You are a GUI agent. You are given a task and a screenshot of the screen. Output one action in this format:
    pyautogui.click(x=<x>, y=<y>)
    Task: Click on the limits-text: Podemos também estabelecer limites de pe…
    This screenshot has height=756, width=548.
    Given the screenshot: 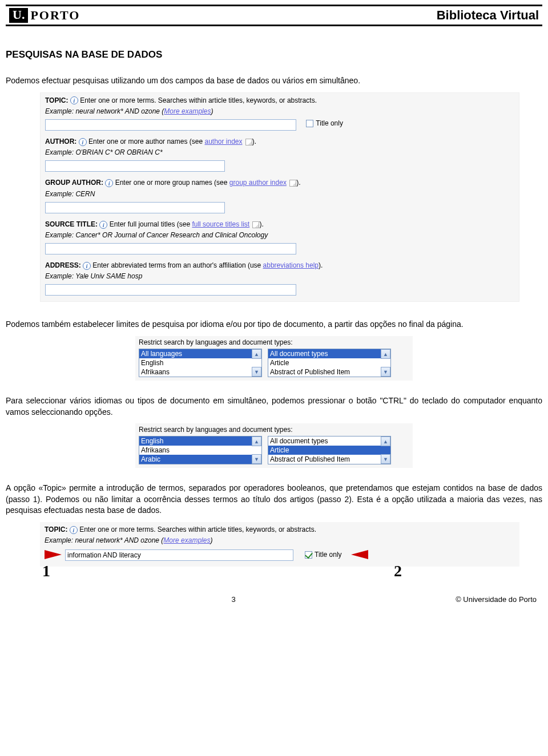 What is the action you would take?
    pyautogui.click(x=274, y=325)
    